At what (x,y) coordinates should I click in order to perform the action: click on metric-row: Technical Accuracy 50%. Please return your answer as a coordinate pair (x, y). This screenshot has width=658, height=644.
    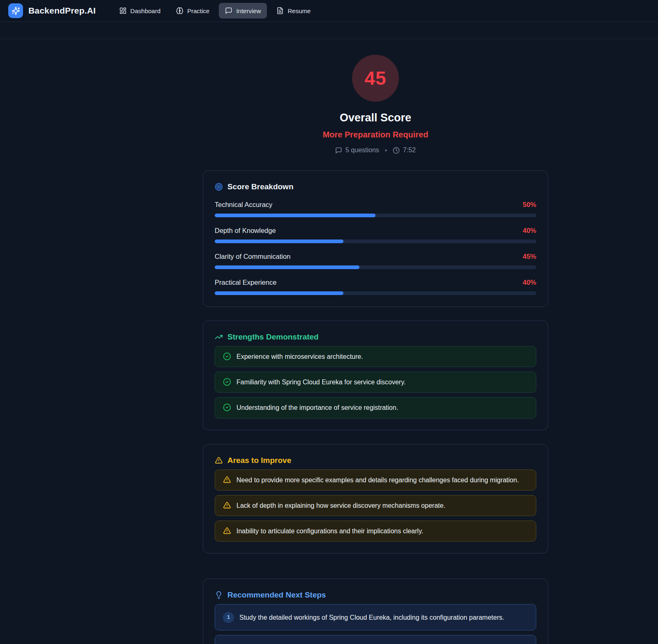
    Looking at the image, I should click on (375, 209).